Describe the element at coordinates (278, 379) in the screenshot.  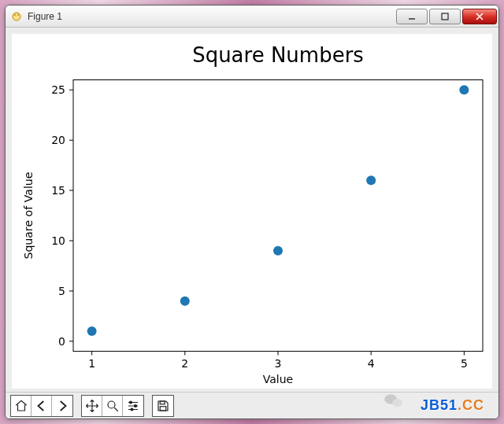
I see `x-axis-label: Value` at that location.